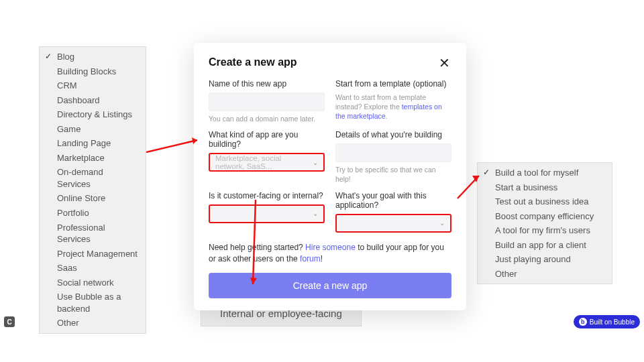  Describe the element at coordinates (393, 174) in the screenshot. I see `details-helper: Try to be specific so that we can help!` at that location.